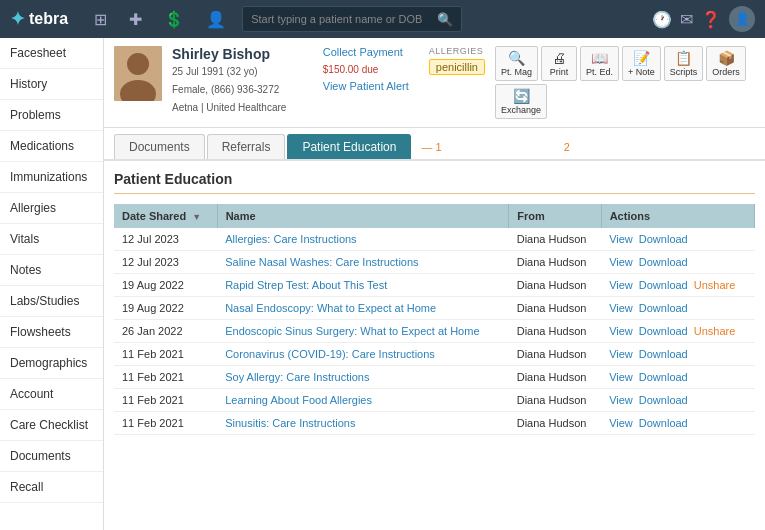 The height and width of the screenshot is (530, 765). Describe the element at coordinates (216, 20) in the screenshot. I see `nav-person-icon: 👤` at that location.